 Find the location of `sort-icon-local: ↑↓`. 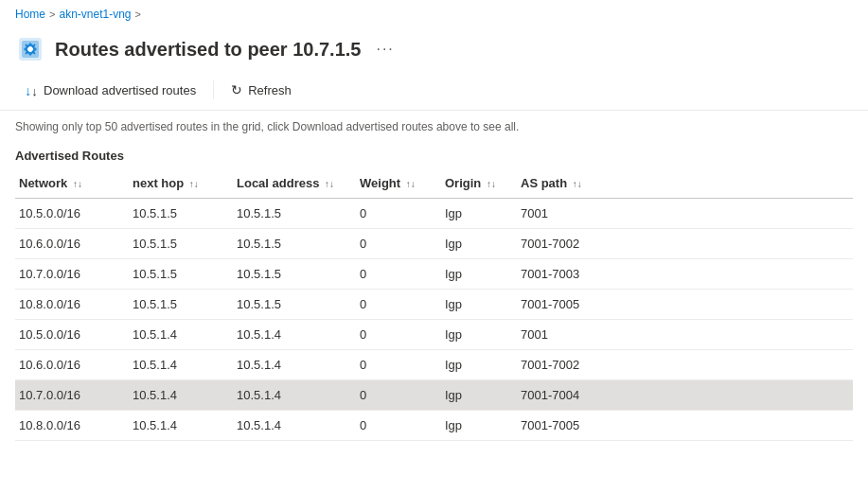

sort-icon-local: ↑↓ is located at coordinates (329, 184).